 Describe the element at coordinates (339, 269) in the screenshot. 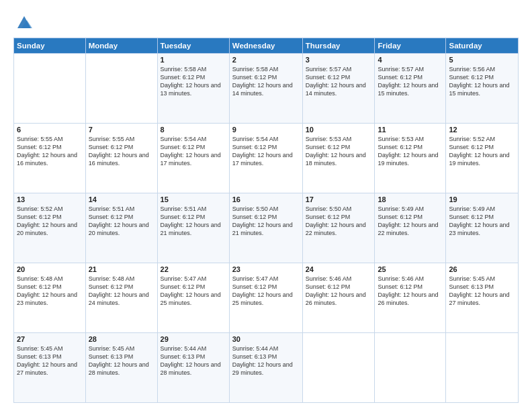

I see `day-number: 24` at that location.